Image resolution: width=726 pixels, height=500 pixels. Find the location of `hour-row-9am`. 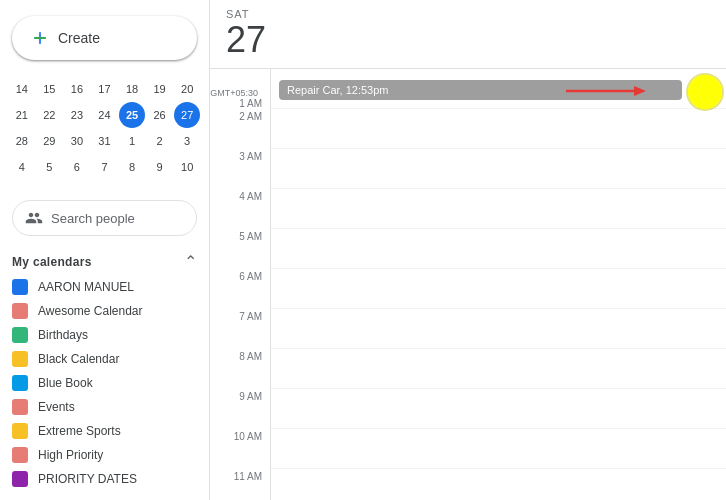

hour-row-9am is located at coordinates (498, 409).